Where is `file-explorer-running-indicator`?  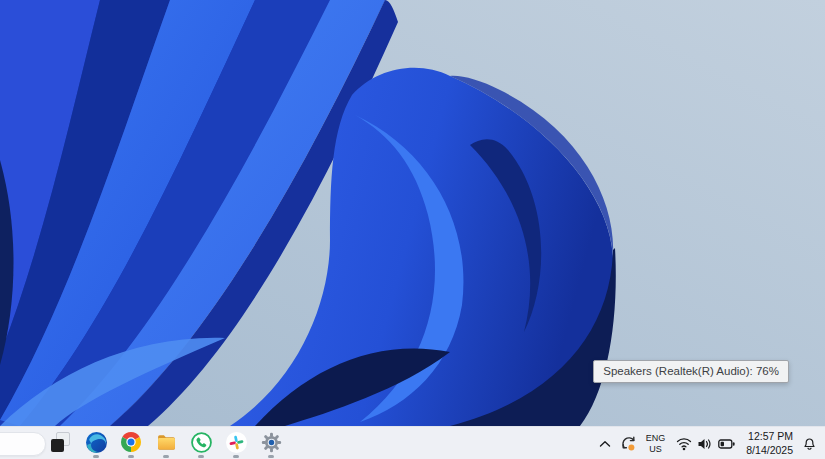
file-explorer-running-indicator is located at coordinates (166, 456).